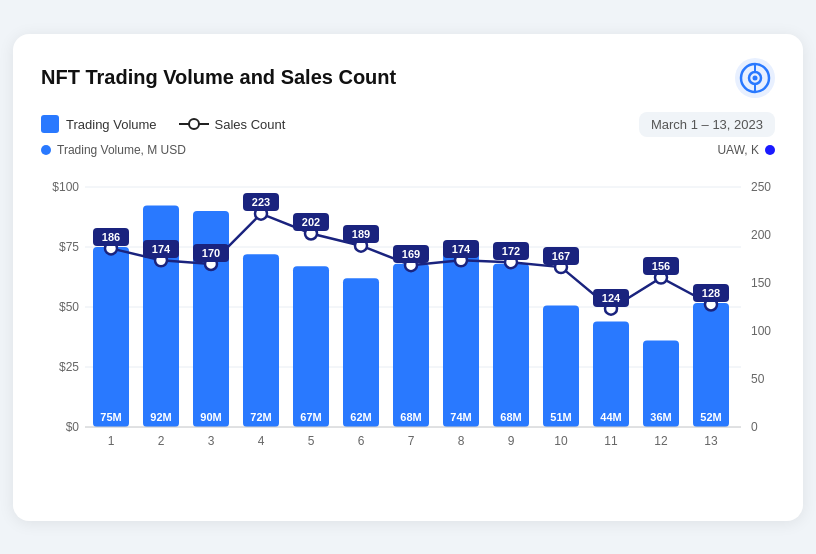  I want to click on svg-text: $0, so click(73, 427).